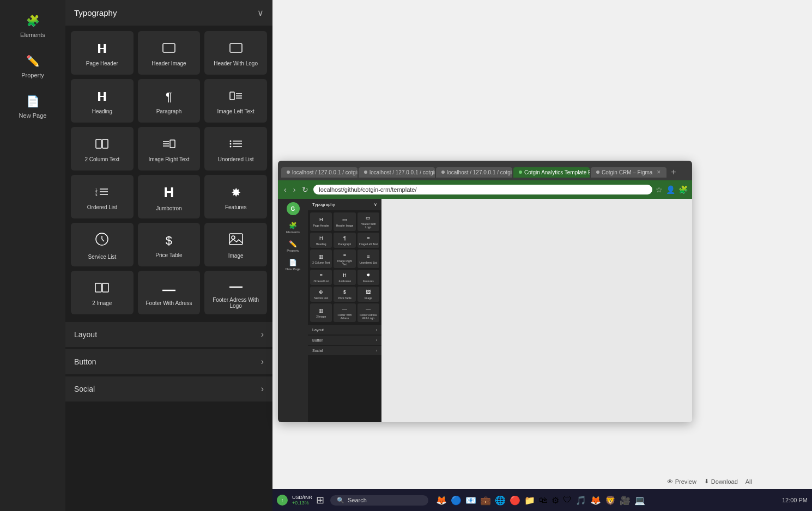  What do you see at coordinates (102, 101) in the screenshot?
I see `grid-item-heading: 𝗛 Heading` at bounding box center [102, 101].